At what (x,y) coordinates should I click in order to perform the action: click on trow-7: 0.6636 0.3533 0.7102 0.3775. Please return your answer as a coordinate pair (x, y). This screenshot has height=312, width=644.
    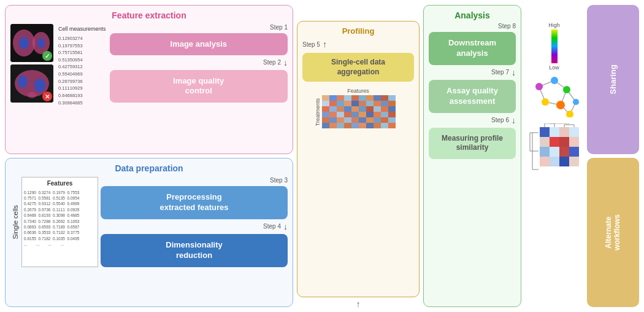
    Looking at the image, I should click on (60, 232).